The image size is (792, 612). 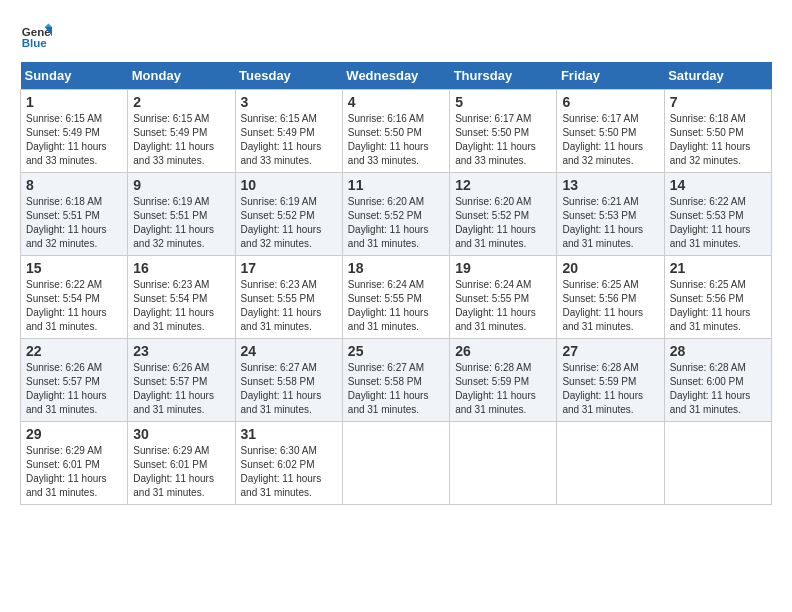 I want to click on day-info: Sunrise: 6:16 AMSunset: 5:50 PMDaylight:…, so click(x=396, y=140).